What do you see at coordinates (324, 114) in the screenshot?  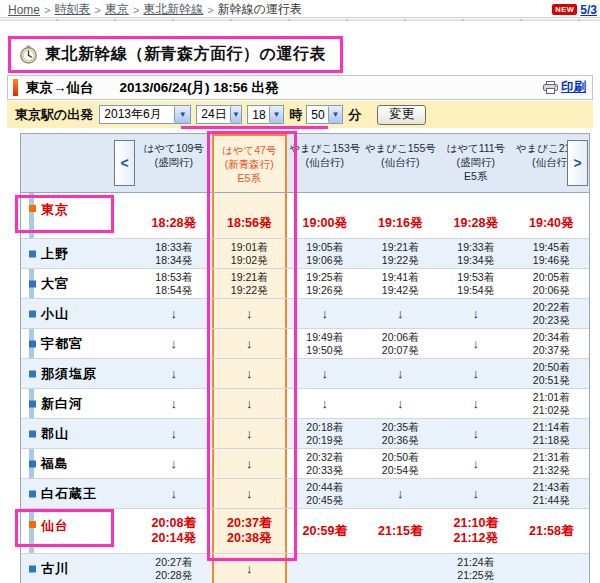 I see `minute-select: 50 ▼` at bounding box center [324, 114].